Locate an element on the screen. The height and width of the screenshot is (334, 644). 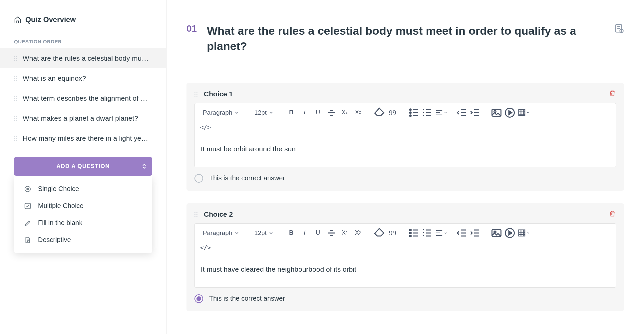
dropdown-item-single-choice: Single Choice is located at coordinates (83, 189).